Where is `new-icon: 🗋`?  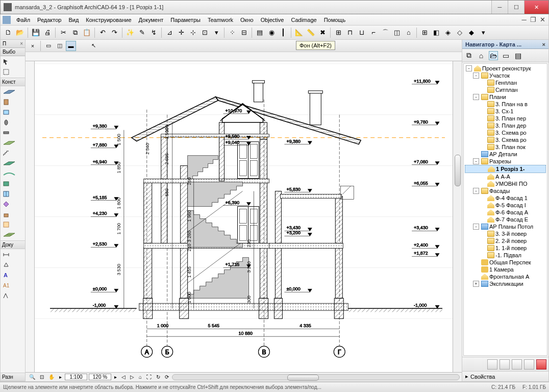 new-icon: 🗋 is located at coordinates (8, 33).